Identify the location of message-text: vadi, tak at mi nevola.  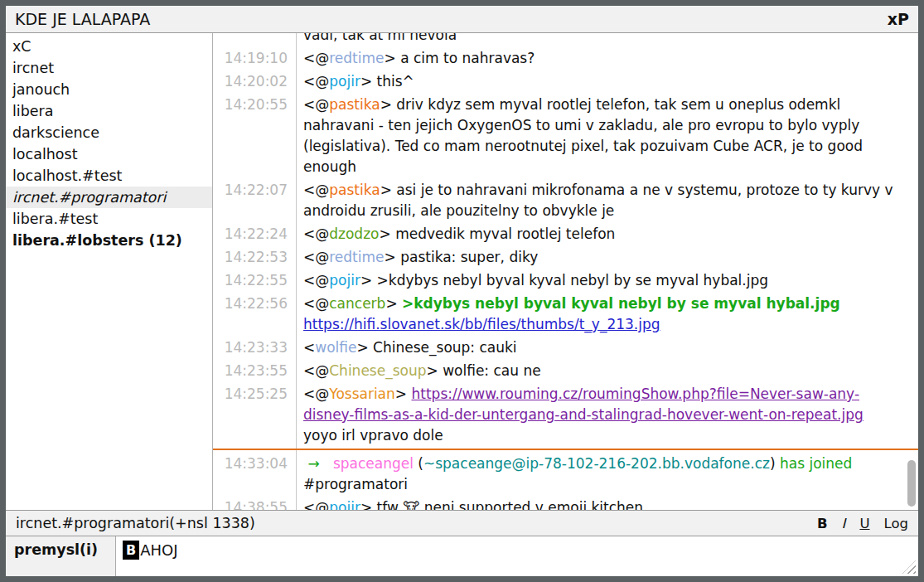
(607, 40).